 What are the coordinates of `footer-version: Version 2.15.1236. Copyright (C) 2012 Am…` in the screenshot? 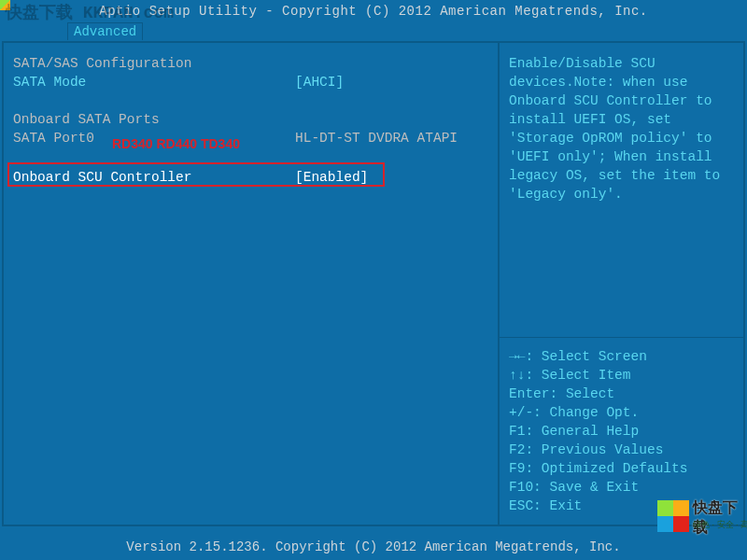 It's located at (374, 547).